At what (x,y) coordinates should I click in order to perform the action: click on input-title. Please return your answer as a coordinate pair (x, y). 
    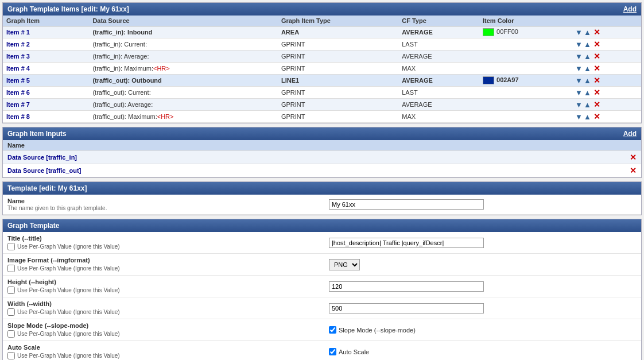
    Looking at the image, I should click on (406, 243).